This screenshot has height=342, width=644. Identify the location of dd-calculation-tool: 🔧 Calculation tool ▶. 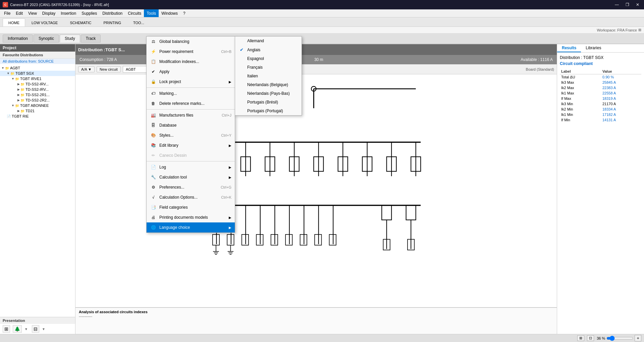
(191, 177).